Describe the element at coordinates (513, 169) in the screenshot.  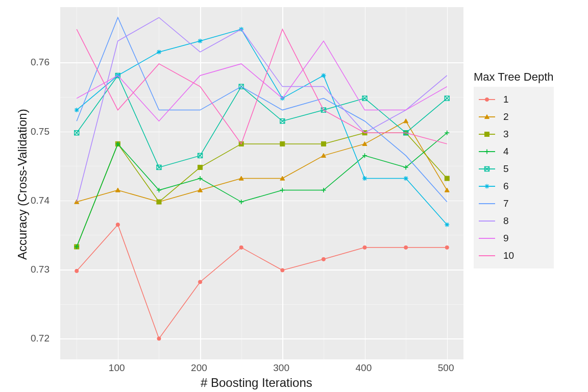
I see `legend-item-5: 5` at that location.